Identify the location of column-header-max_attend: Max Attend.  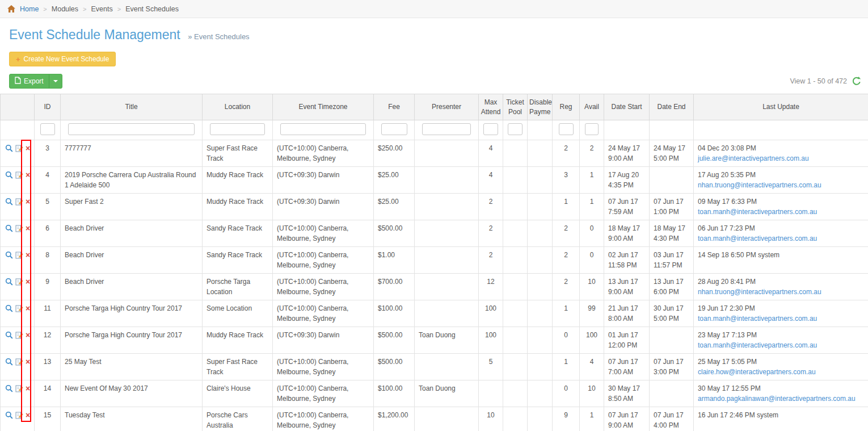
(491, 107).